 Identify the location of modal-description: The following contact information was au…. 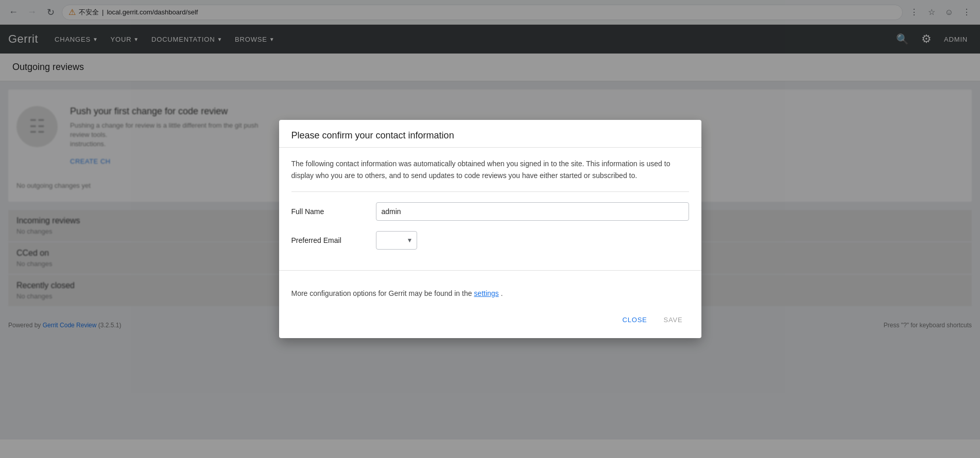
(490, 170).